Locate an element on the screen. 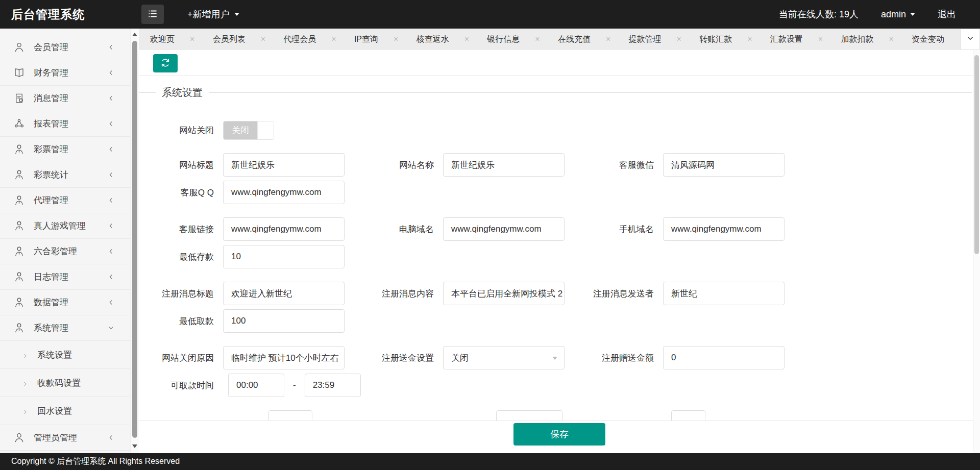 The width and height of the screenshot is (980, 470). input-客服微信: 清风源码网 is located at coordinates (724, 165).